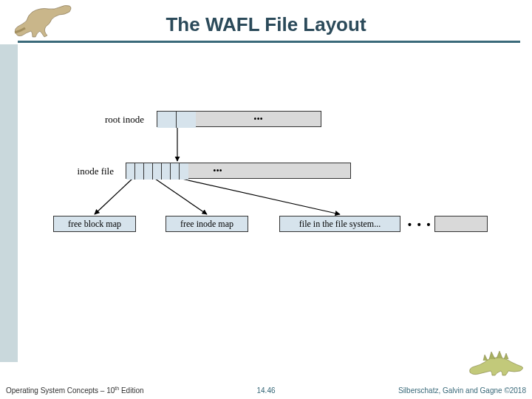 The width and height of the screenshot is (532, 399). Describe the element at coordinates (266, 390) in the screenshot. I see `footer: Operating System Concepts – 10th Edition…` at that location.